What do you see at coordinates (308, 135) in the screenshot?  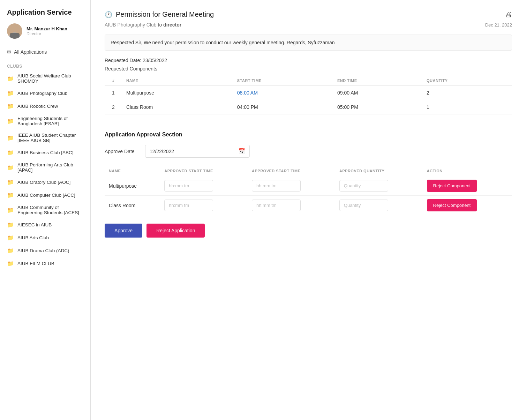 I see `approval-section-title: Application Approval Section` at bounding box center [308, 135].